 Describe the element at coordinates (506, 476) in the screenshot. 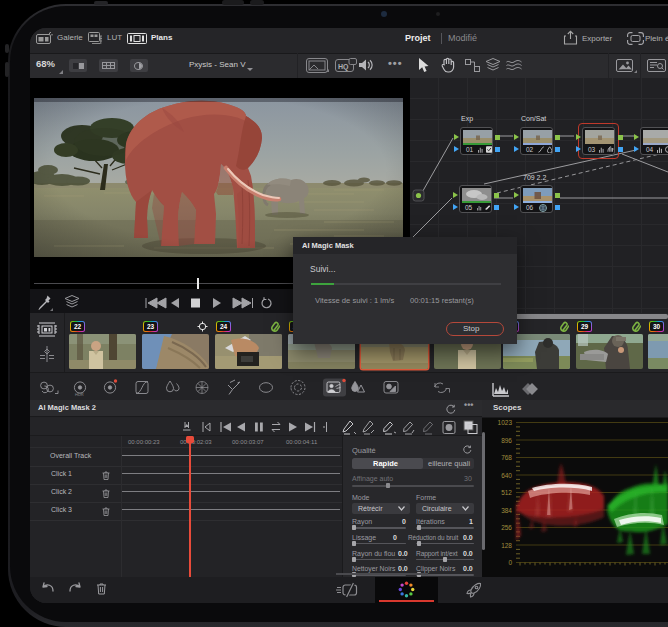

I see `svg-text: 640` at that location.